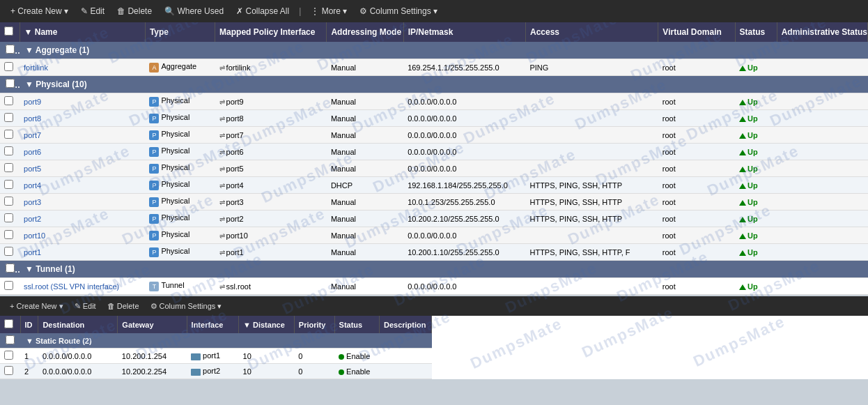 Image resolution: width=868 pixels, height=405 pixels. I want to click on cell-mapped: ⇌port2, so click(271, 219).